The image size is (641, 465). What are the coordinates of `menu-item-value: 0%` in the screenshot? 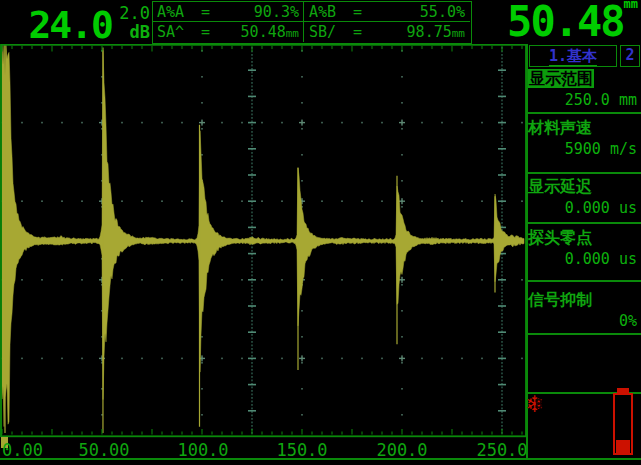 It's located at (584, 321).